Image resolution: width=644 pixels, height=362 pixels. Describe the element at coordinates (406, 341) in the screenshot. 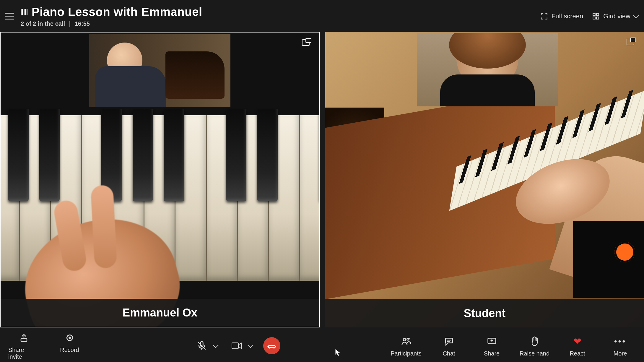

I see `participants-icon` at that location.